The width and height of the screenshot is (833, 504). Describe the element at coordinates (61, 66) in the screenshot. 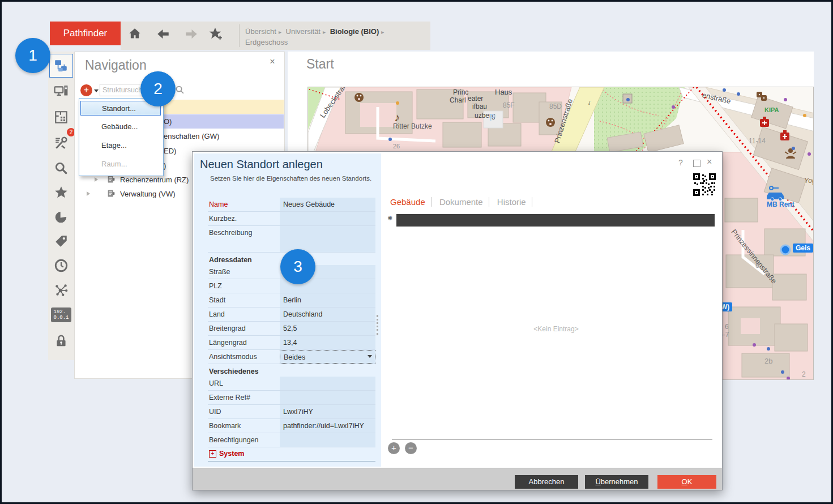

I see `structure-tree-icon` at that location.